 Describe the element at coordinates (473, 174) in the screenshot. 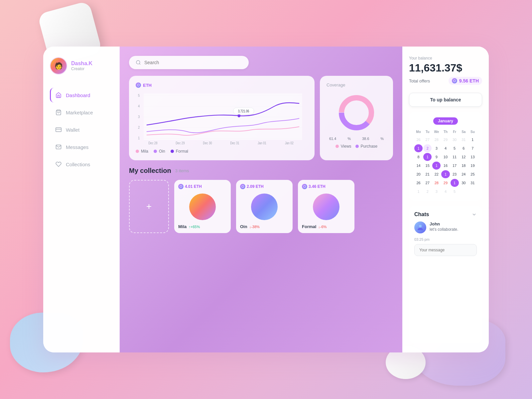

I see `cal-cell: 25` at that location.